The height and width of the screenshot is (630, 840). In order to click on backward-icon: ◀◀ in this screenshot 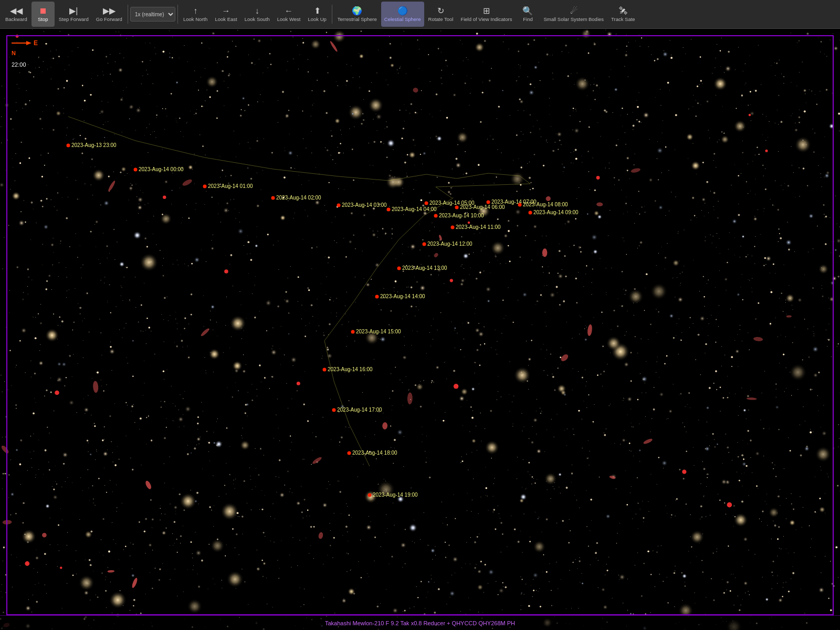, I will do `click(16, 11)`.